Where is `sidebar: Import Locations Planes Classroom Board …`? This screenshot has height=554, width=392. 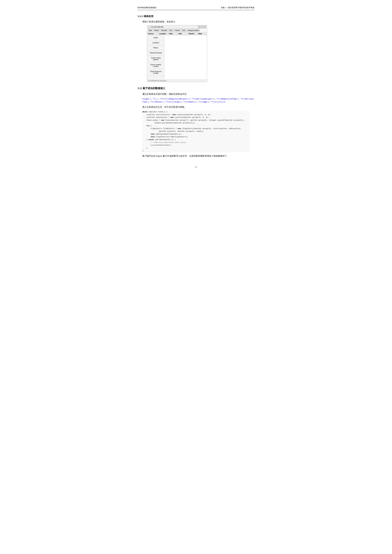 sidebar: Import Locations Planes Classroom Board … is located at coordinates (156, 57).